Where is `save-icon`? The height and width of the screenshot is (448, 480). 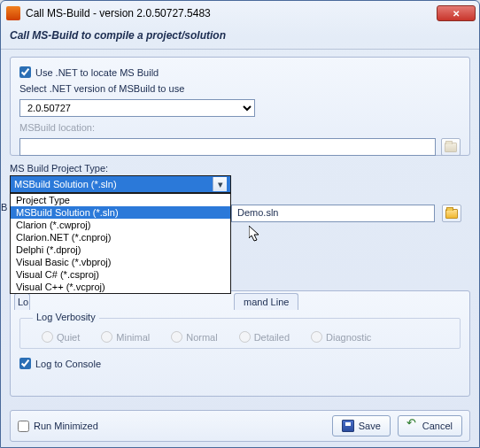 save-icon is located at coordinates (348, 426).